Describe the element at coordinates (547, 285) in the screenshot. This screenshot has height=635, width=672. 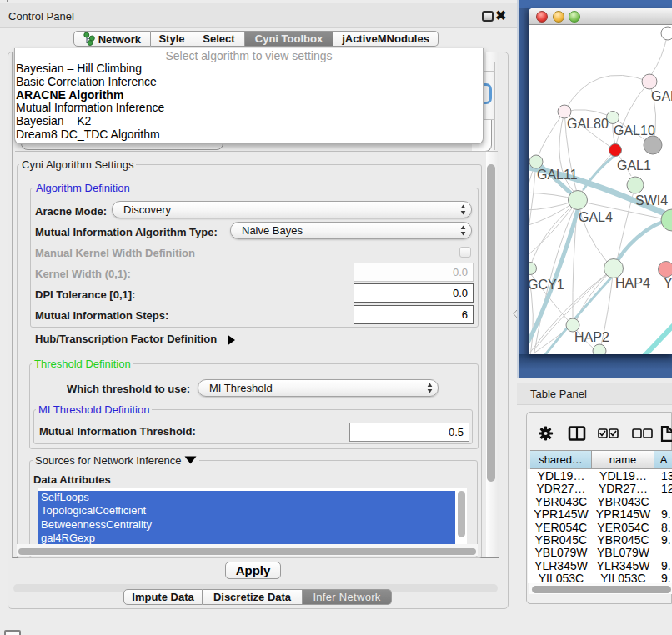
I see `svg-text: GCY1` at that location.